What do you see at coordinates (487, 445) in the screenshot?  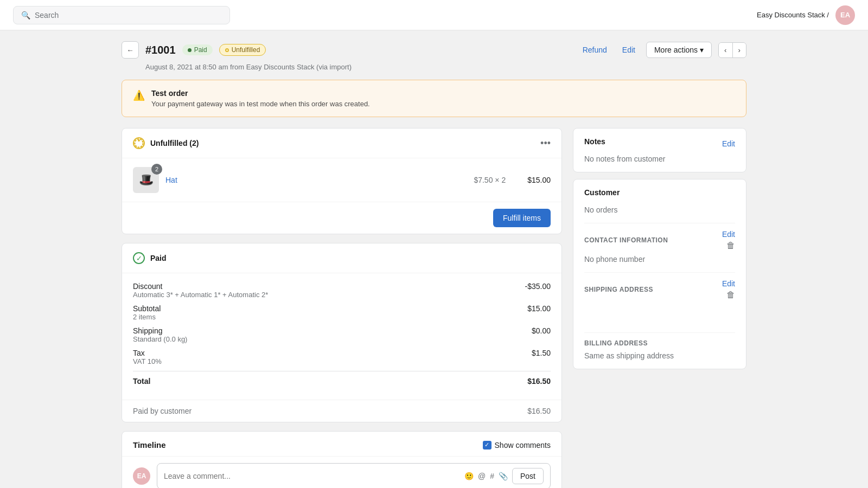 I see `show-comments-checkbox: ✓` at bounding box center [487, 445].